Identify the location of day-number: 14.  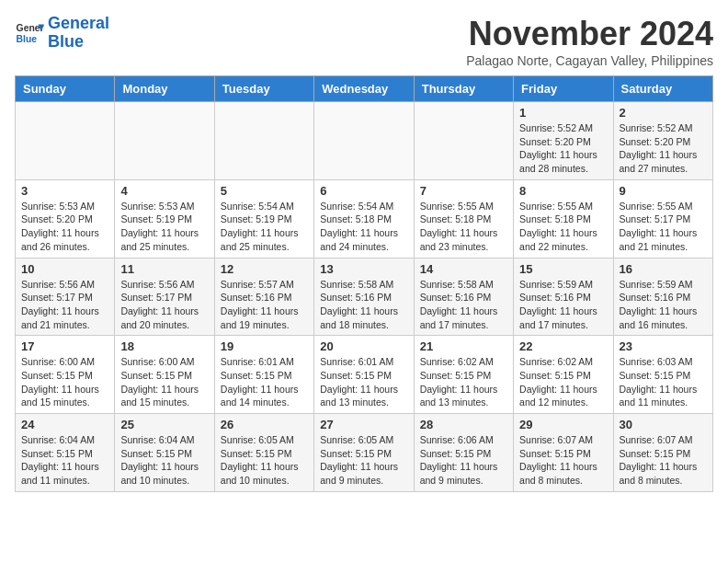
(463, 269).